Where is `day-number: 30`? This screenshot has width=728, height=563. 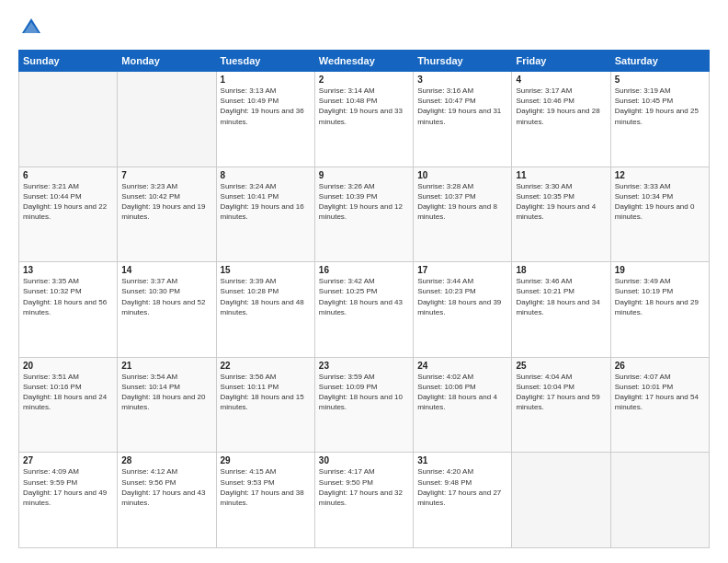 day-number: 30 is located at coordinates (364, 460).